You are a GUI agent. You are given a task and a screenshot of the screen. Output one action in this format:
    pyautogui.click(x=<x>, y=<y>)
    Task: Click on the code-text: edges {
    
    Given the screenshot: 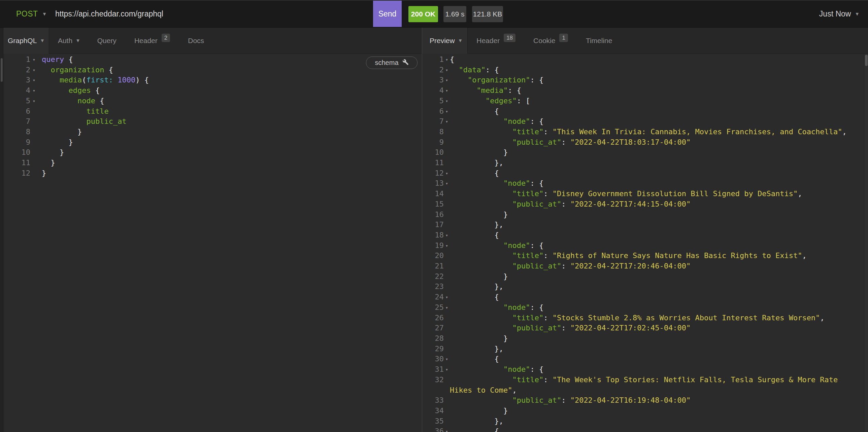 What is the action you would take?
    pyautogui.click(x=69, y=91)
    